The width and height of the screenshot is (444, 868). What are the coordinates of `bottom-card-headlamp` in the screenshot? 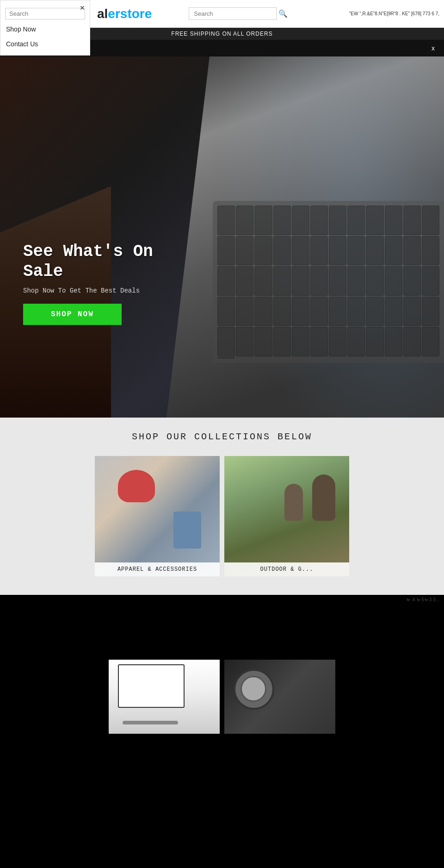 It's located at (280, 697).